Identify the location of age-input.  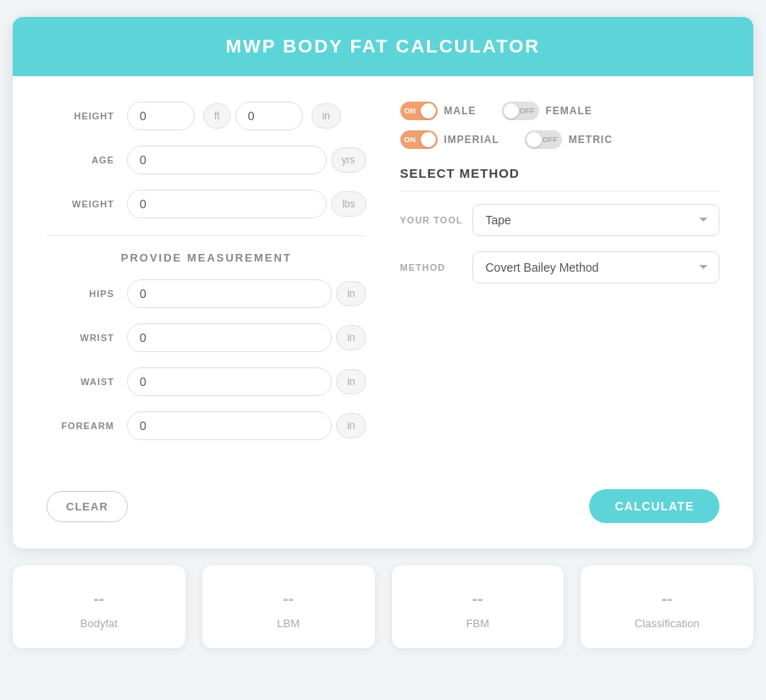
(227, 160).